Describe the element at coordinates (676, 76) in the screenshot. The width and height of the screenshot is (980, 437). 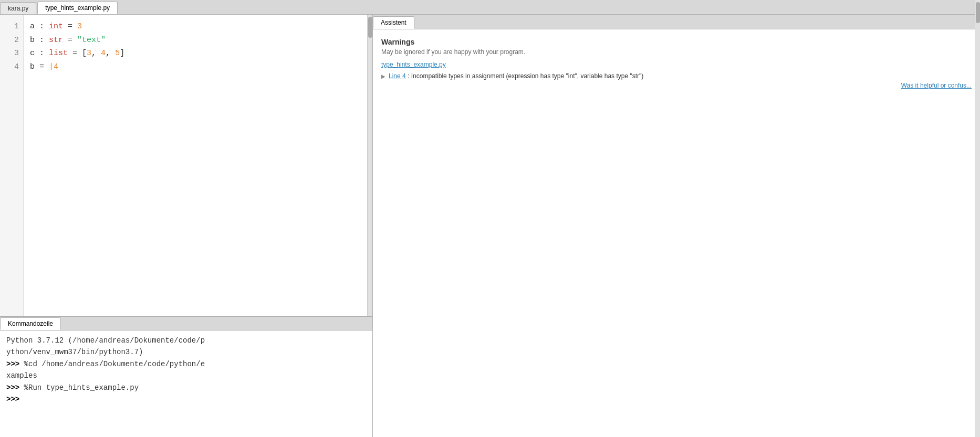
I see `warning-item-1: ▶ Line 4 : Incompatible types in assignm…` at that location.